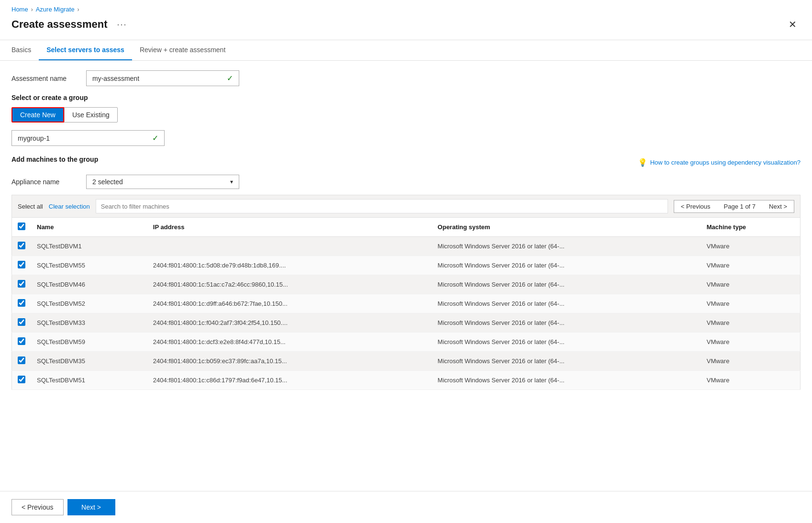 The image size is (812, 523). What do you see at coordinates (20, 10) in the screenshot?
I see `breadcrumb-home: Home` at bounding box center [20, 10].